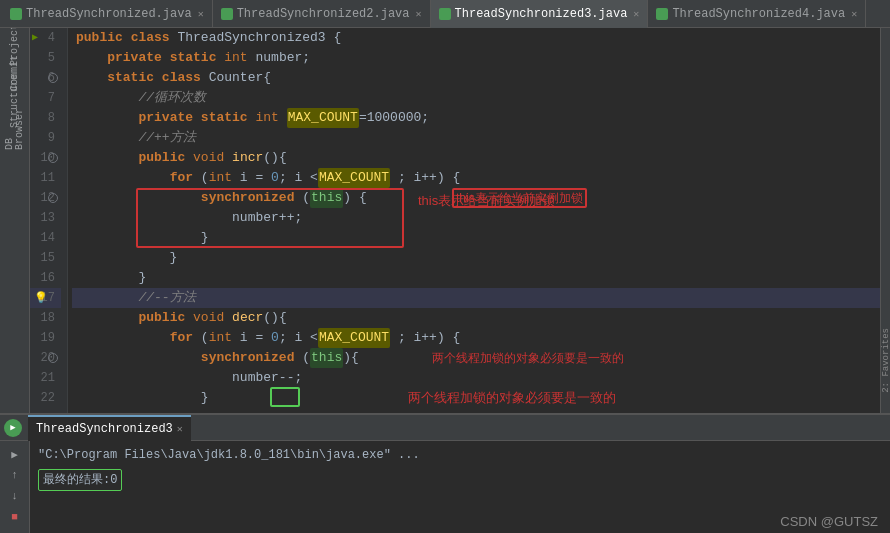 Image resolution: width=890 pixels, height=533 pixels. What do you see at coordinates (528, 358) in the screenshot?
I see `annotation-box2-text: 两个线程加锁的对象必须要是一致的` at bounding box center [528, 358].